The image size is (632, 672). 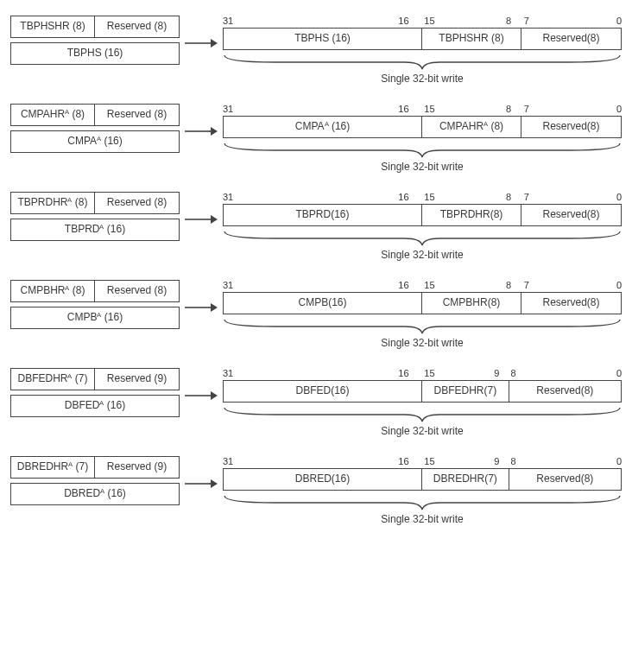 What do you see at coordinates (422, 403) in the screenshot?
I see `target-register-32: 31 16 15 9 8 0 DBFED(16) DBFEDHR(7) Rese…` at bounding box center [422, 403].